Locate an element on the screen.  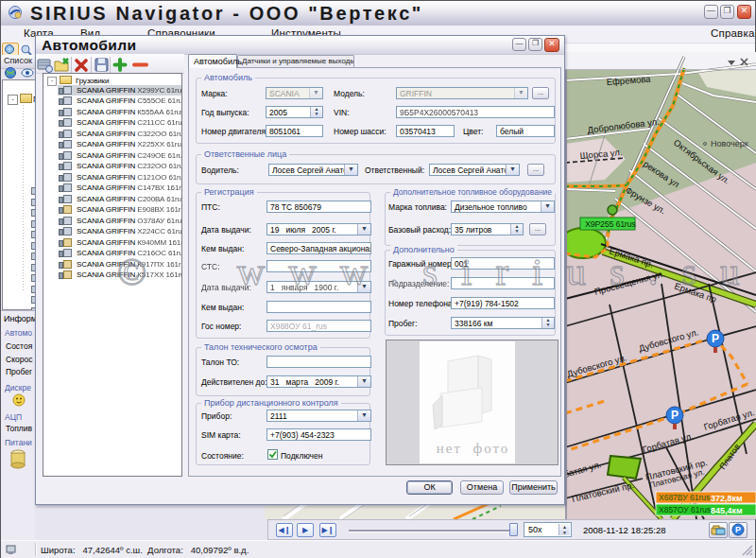
svg-text: Х687ВУ 61rus is located at coordinates (684, 497).